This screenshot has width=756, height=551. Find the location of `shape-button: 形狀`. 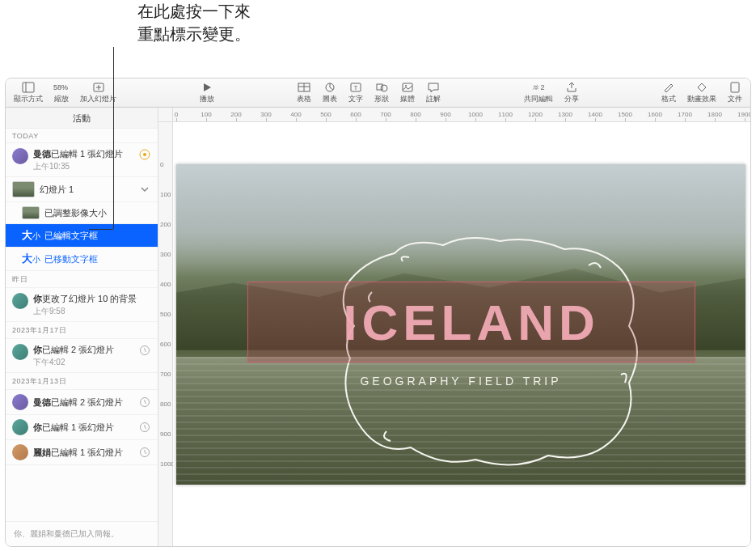

shape-button: 形狀 is located at coordinates (382, 93).